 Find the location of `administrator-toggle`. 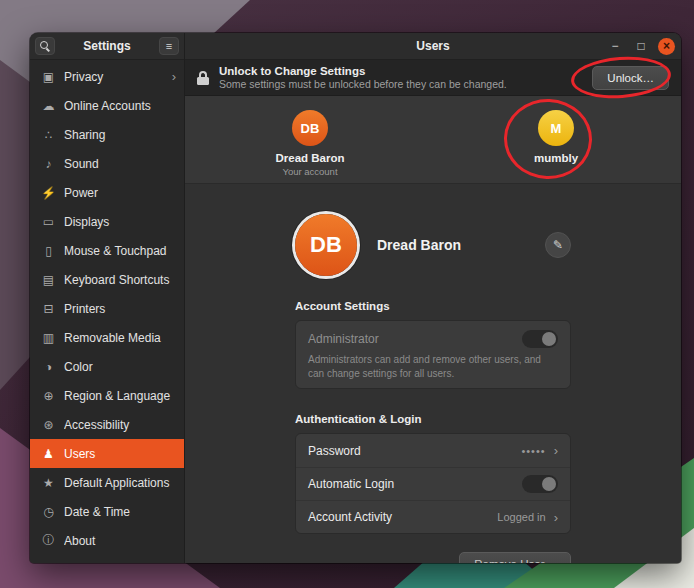

administrator-toggle is located at coordinates (540, 339).